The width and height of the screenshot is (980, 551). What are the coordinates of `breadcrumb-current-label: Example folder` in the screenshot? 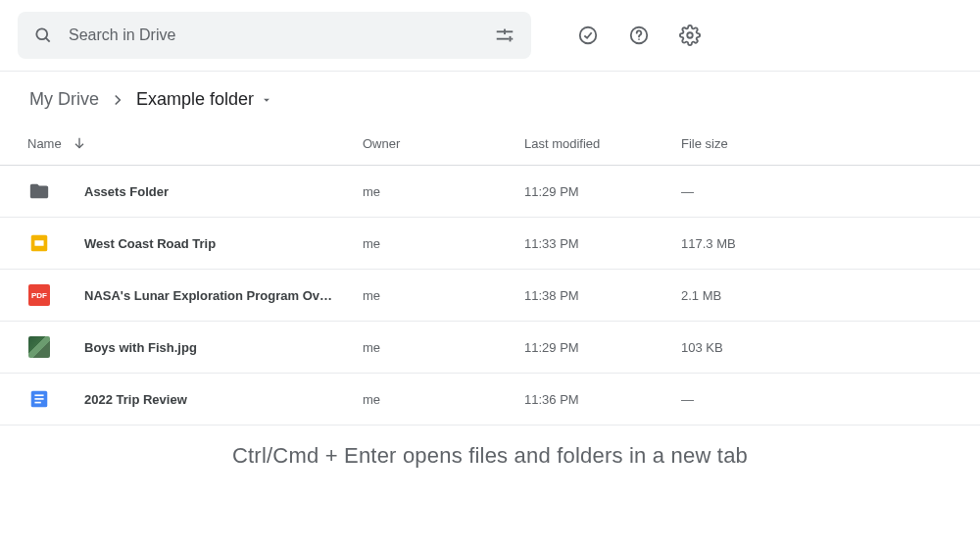 It's located at (195, 100).